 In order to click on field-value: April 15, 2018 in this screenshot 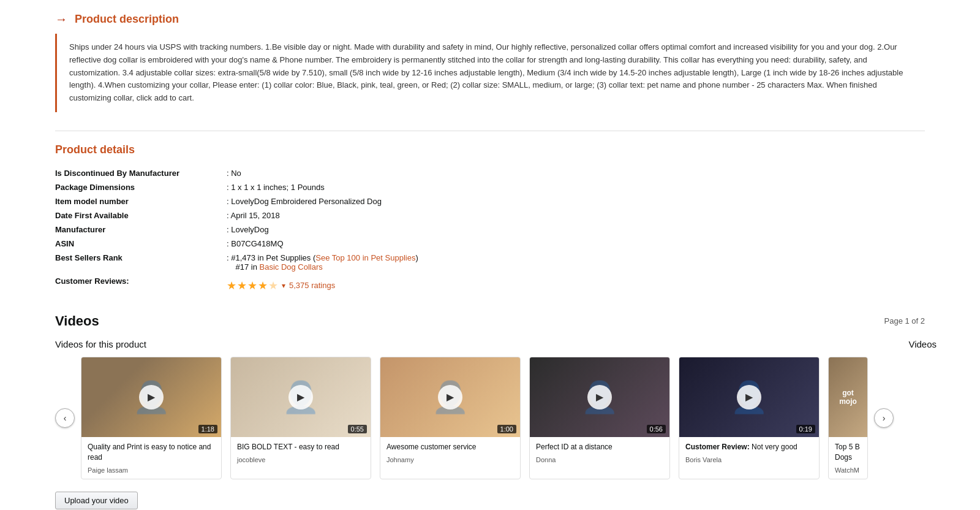, I will do `click(255, 216)`.